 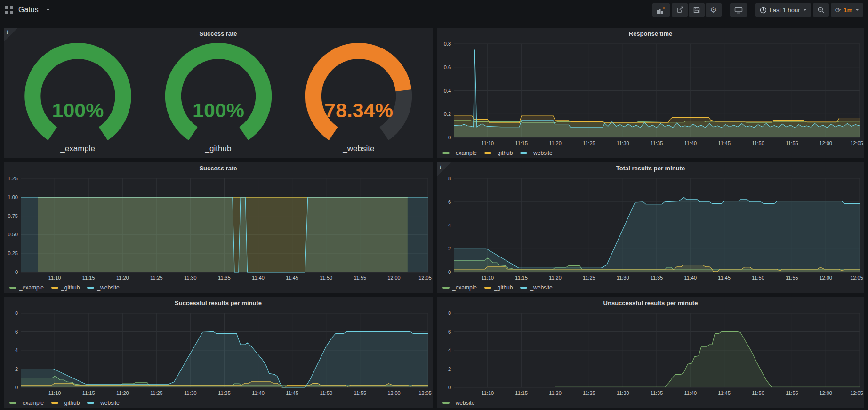 I want to click on y-tick-label: 0.6, so click(x=447, y=67).